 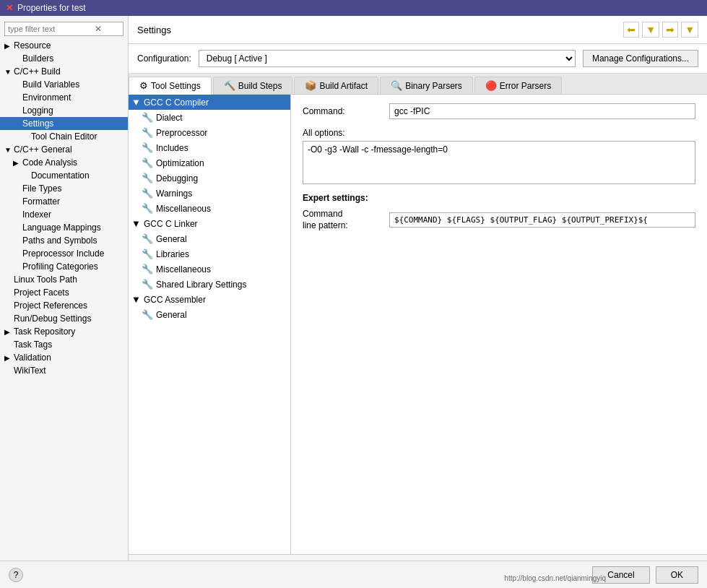 I want to click on expert-settings-title: Expert settings:, so click(x=499, y=198).